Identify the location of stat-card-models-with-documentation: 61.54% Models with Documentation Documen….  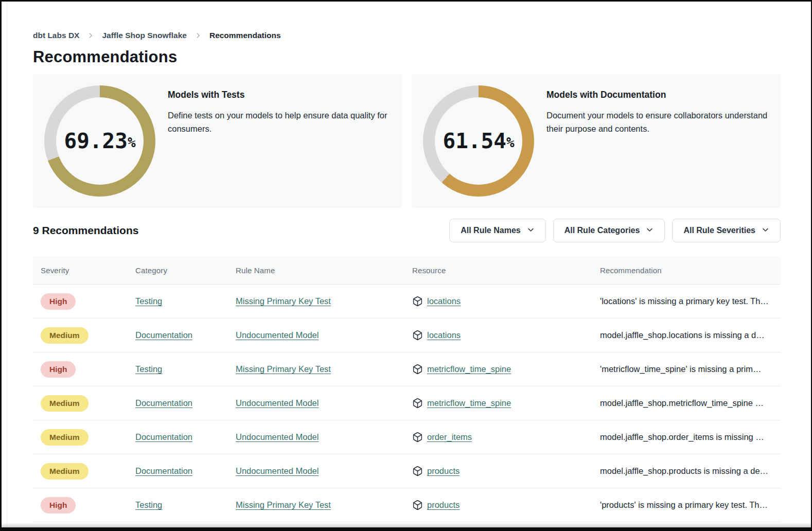
(596, 141).